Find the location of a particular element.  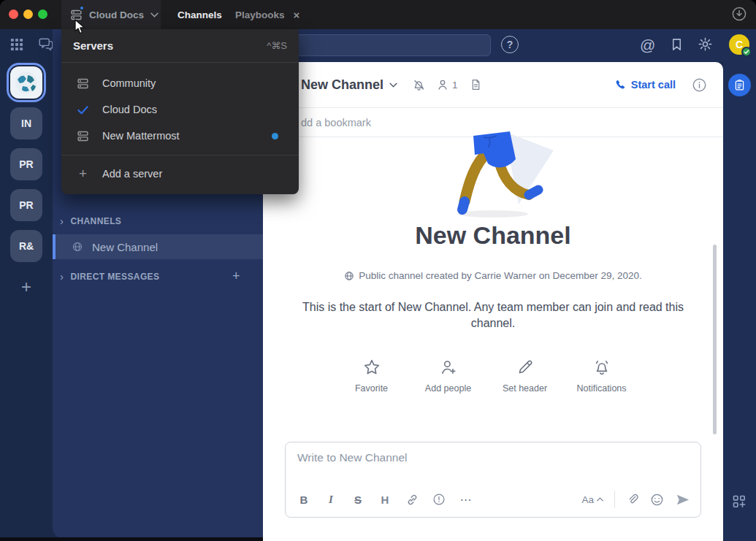

servers-menu-shortcut: ^⌘S is located at coordinates (277, 45).